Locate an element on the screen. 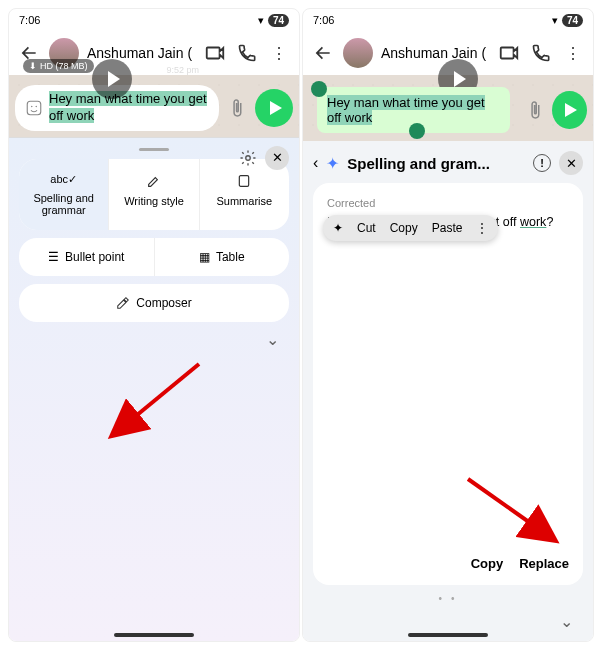 The height and width of the screenshot is (650, 602). info-icon: ! is located at coordinates (542, 163).